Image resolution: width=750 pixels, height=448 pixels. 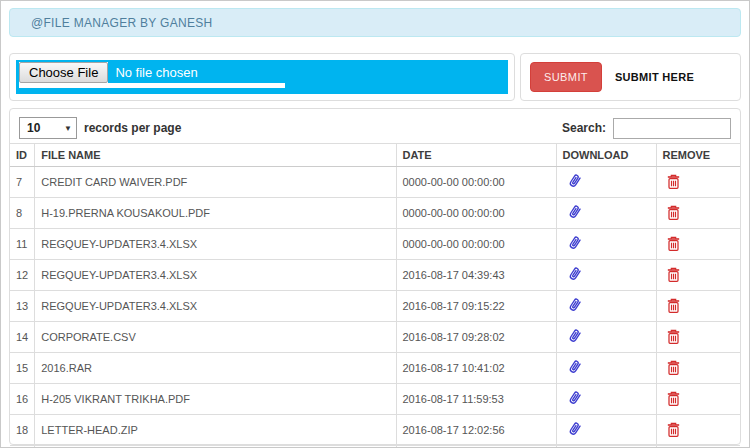 I want to click on cell-id: 7, so click(x=22, y=182).